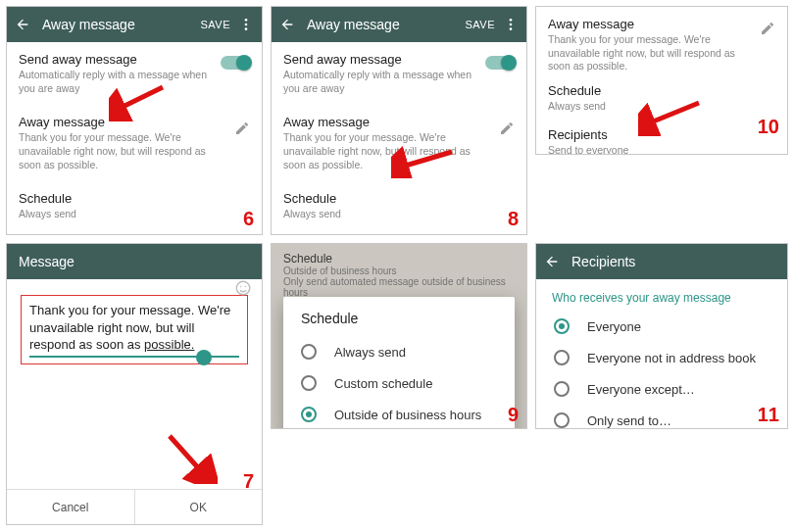 This screenshot has height=532, width=794. Describe the element at coordinates (243, 288) in the screenshot. I see `emoji-icon` at that location.